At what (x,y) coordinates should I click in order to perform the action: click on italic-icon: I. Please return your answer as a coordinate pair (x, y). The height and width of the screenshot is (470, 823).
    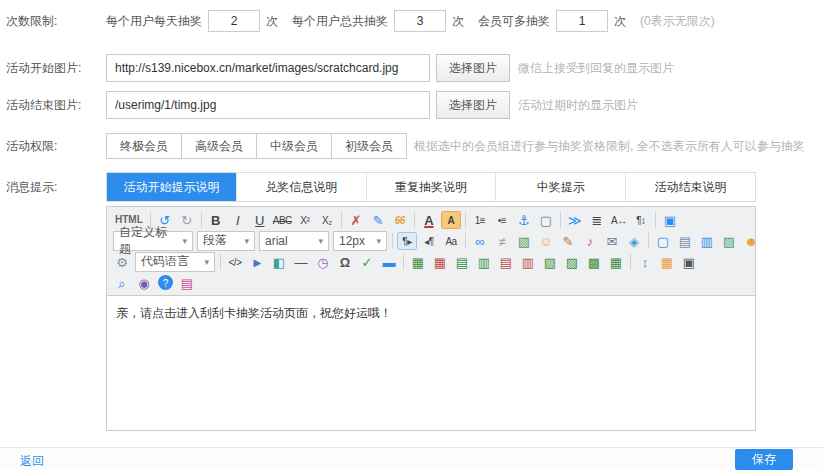
    Looking at the image, I should click on (238, 220).